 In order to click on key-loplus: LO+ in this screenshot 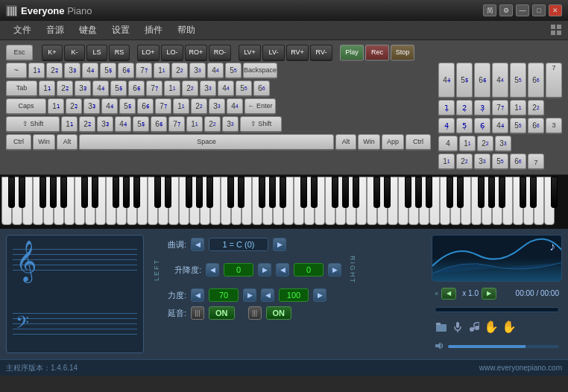, I will do `click(148, 53)`.